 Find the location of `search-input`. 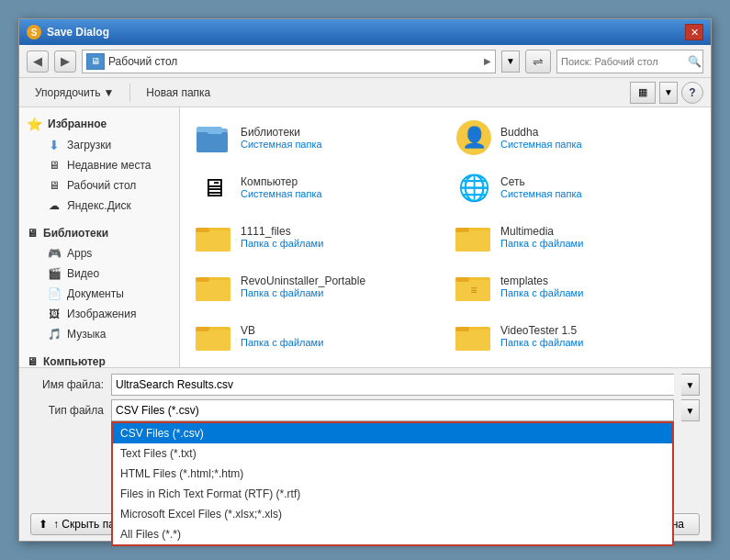

search-input is located at coordinates (624, 62).